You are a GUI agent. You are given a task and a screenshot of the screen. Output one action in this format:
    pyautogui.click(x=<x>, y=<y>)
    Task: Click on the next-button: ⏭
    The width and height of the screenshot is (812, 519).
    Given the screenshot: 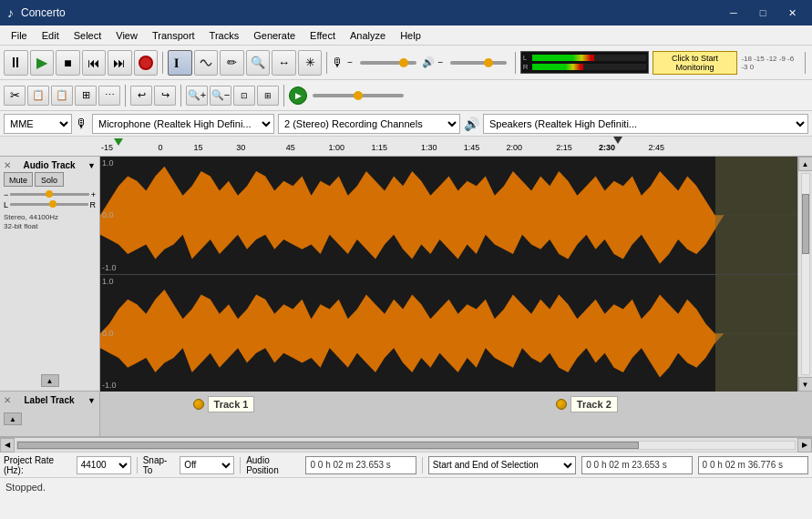 What is the action you would take?
    pyautogui.click(x=120, y=63)
    